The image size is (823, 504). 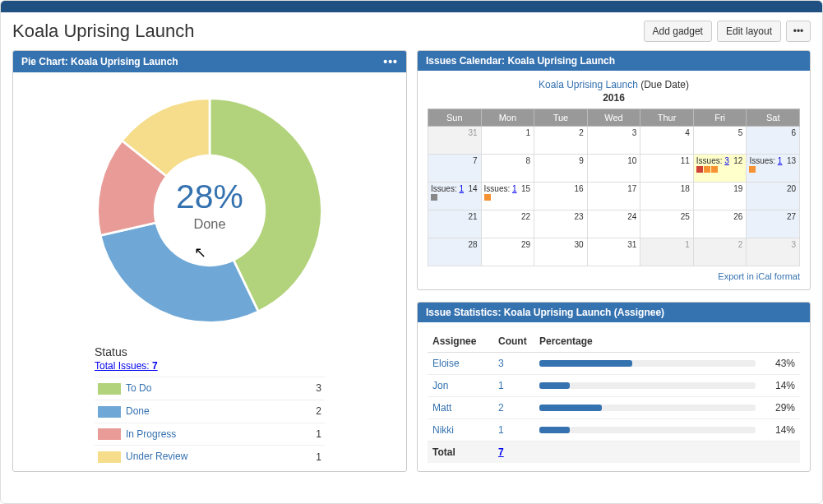 I want to click on day-number: 14, so click(x=472, y=189).